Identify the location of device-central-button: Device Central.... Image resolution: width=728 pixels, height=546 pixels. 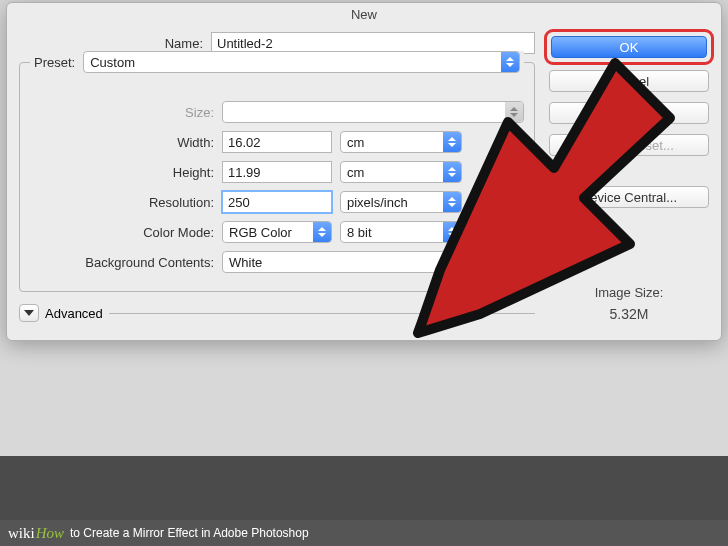
(629, 197).